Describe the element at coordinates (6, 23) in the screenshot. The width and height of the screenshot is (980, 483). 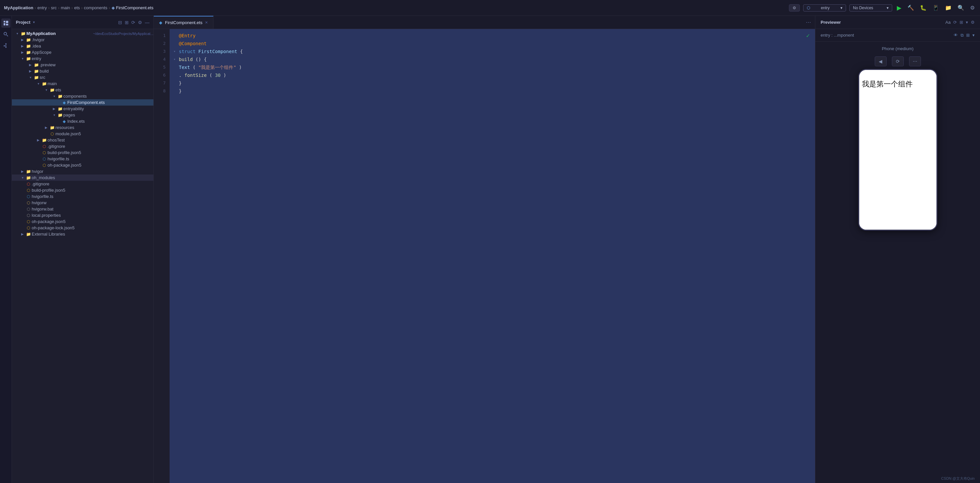
I see `activity-explorer` at that location.